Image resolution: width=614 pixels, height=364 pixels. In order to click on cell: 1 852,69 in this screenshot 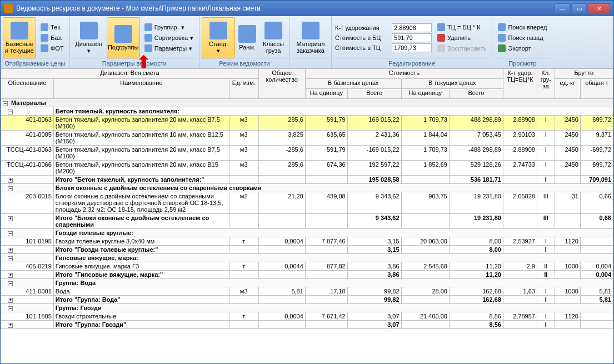, I will do `click(425, 168)`.